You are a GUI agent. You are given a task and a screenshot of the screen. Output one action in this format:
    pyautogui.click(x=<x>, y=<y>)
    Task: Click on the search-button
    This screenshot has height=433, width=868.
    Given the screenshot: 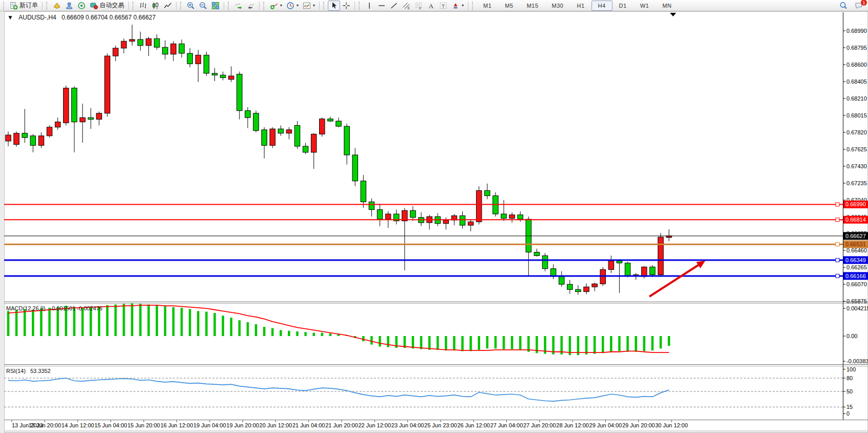 What is the action you would take?
    pyautogui.click(x=843, y=6)
    